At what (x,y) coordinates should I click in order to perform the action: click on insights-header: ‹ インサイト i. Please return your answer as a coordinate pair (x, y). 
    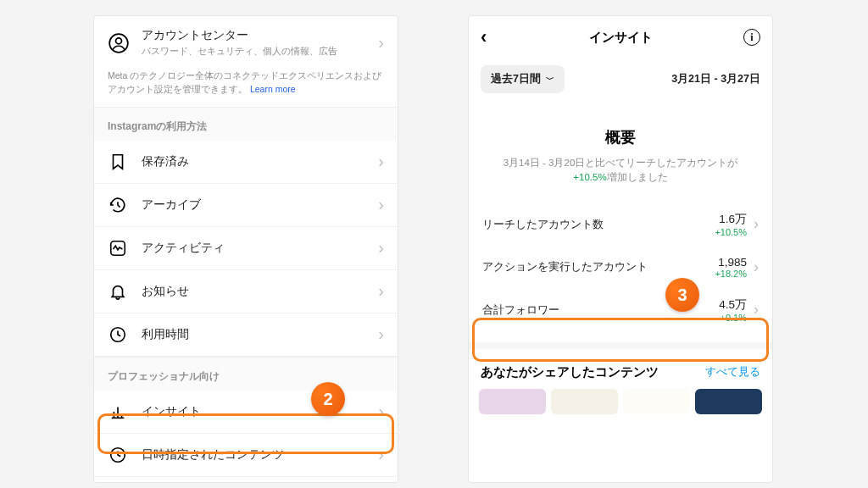
    Looking at the image, I should click on (620, 37).